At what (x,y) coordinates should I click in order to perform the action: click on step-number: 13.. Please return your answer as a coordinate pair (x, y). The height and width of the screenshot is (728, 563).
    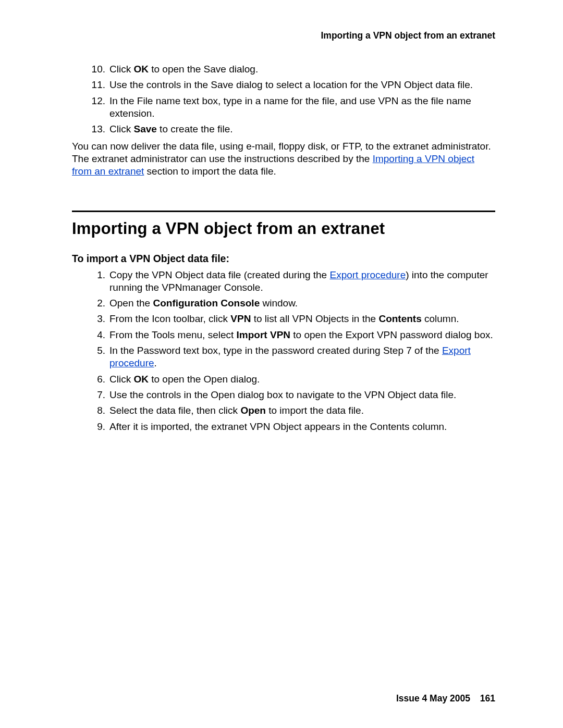
    Looking at the image, I should click on (100, 129).